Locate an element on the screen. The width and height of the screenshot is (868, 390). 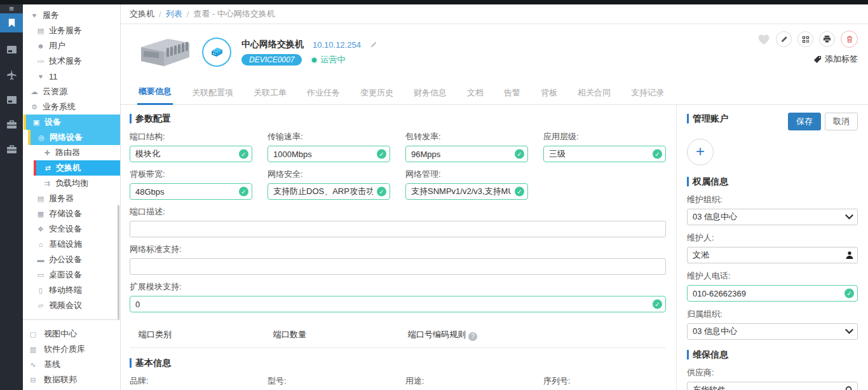
heart-icon: ♥ is located at coordinates (41, 76).